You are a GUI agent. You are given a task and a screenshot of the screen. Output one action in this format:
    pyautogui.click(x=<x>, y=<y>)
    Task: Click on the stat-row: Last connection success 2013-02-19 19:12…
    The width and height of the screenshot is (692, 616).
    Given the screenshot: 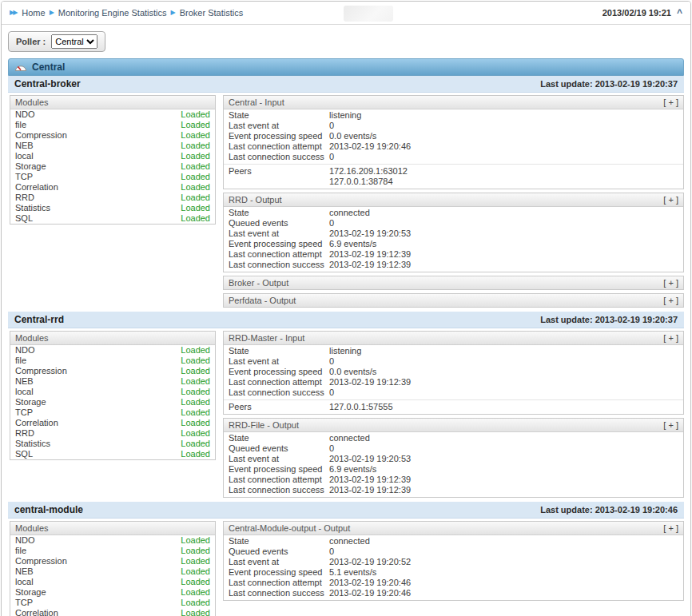 What is the action you would take?
    pyautogui.click(x=454, y=265)
    